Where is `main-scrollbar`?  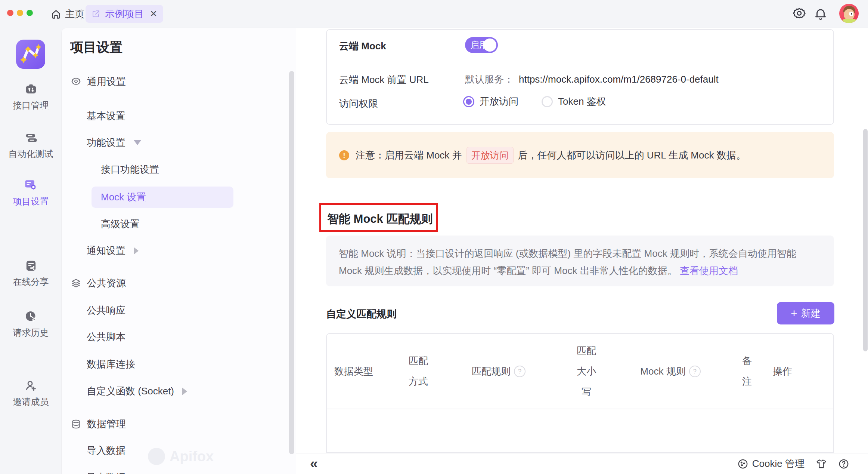 main-scrollbar is located at coordinates (865, 240).